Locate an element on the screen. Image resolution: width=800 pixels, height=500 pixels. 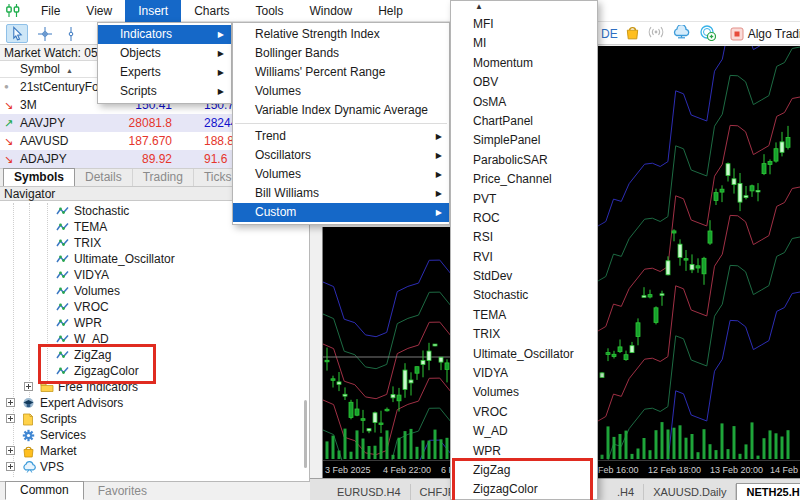
menu-item-label: Experts is located at coordinates (140, 72).